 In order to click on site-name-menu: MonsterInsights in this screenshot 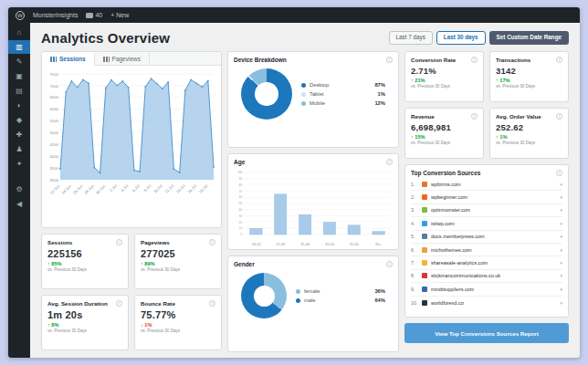, I will do `click(55, 15)`.